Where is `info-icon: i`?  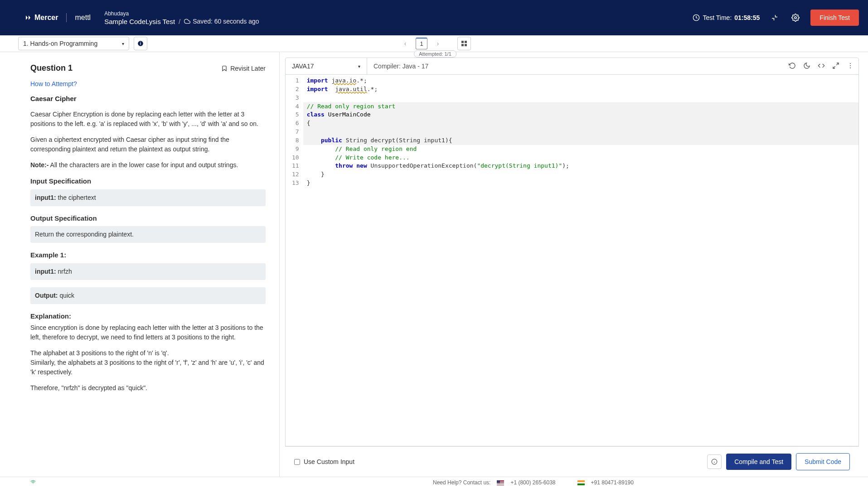
info-icon: i is located at coordinates (141, 43).